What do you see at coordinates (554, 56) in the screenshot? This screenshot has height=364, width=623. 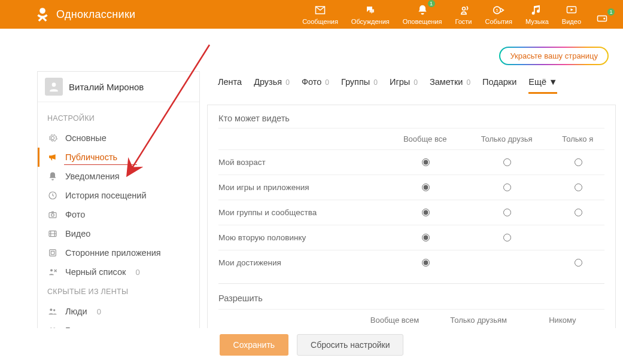 I see `decorate-page-button: Украсьте вашу страницу` at bounding box center [554, 56].